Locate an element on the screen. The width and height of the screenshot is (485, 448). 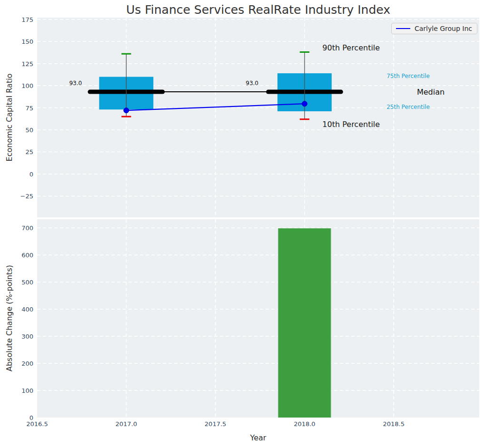
top-y-tick-label: 0 is located at coordinates (31, 174).